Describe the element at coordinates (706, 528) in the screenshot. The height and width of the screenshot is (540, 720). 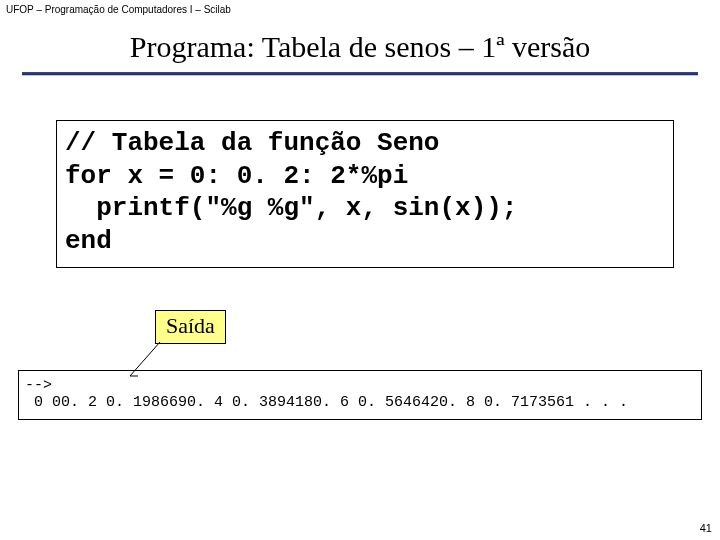
I see `page-number: 41` at that location.